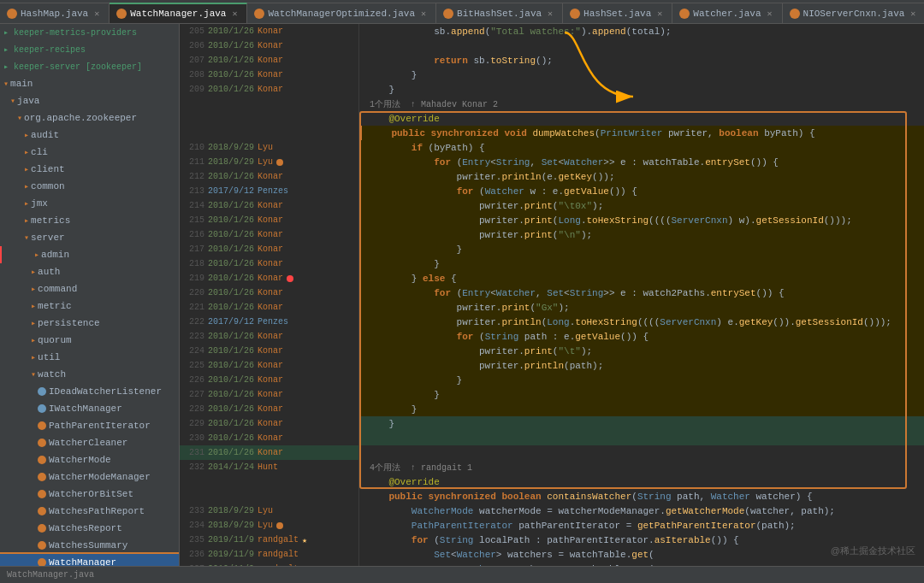 This screenshot has height=583, width=924. Describe the element at coordinates (89, 118) in the screenshot. I see `sidebar-item-org: ▾ org.apache.zookeeper` at that location.